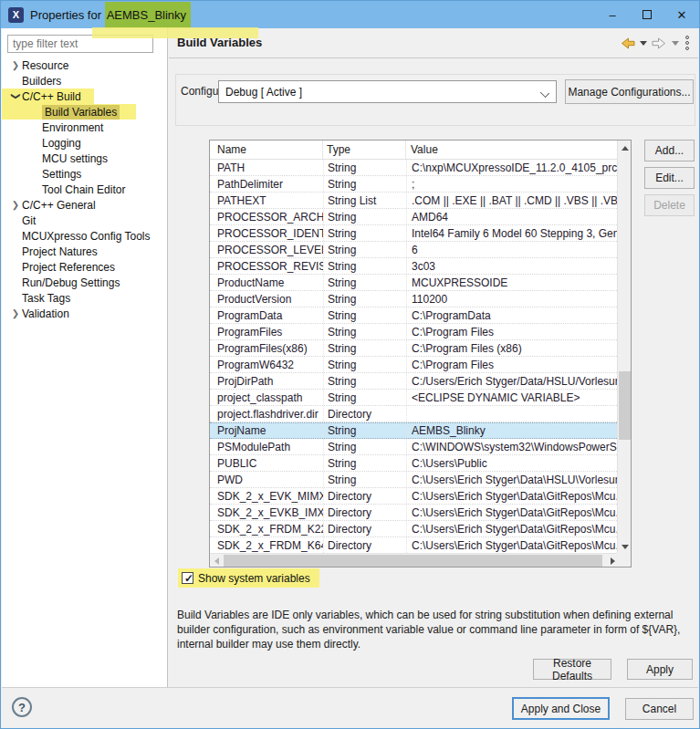  Describe the element at coordinates (687, 43) in the screenshot. I see `view-menu-icon` at that location.